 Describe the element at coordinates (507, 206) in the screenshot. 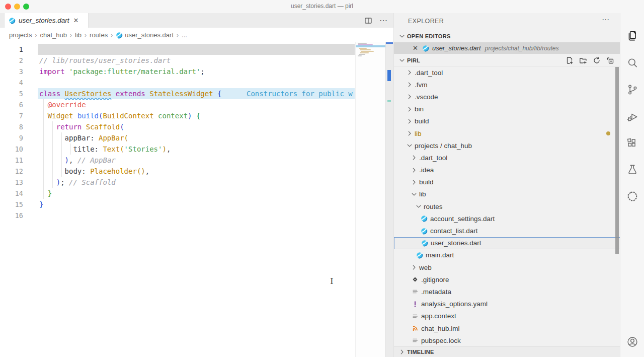

I see `tree-item: routes` at that location.